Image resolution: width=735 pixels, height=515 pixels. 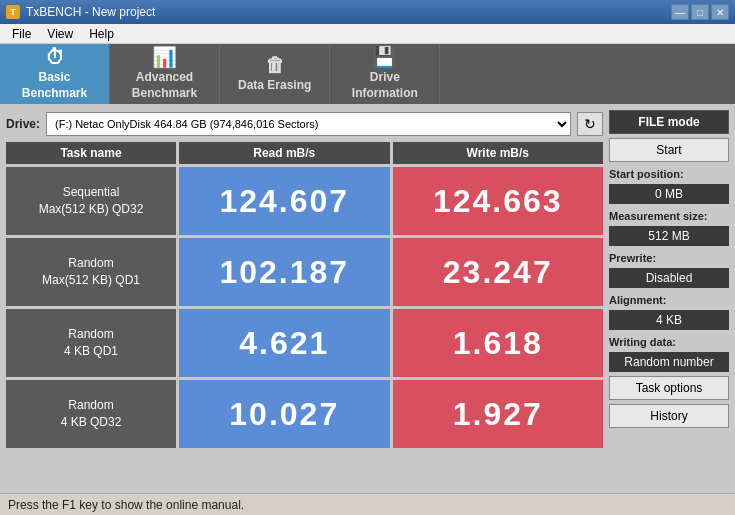 I want to click on write-value-0: 124.663, so click(x=498, y=201).